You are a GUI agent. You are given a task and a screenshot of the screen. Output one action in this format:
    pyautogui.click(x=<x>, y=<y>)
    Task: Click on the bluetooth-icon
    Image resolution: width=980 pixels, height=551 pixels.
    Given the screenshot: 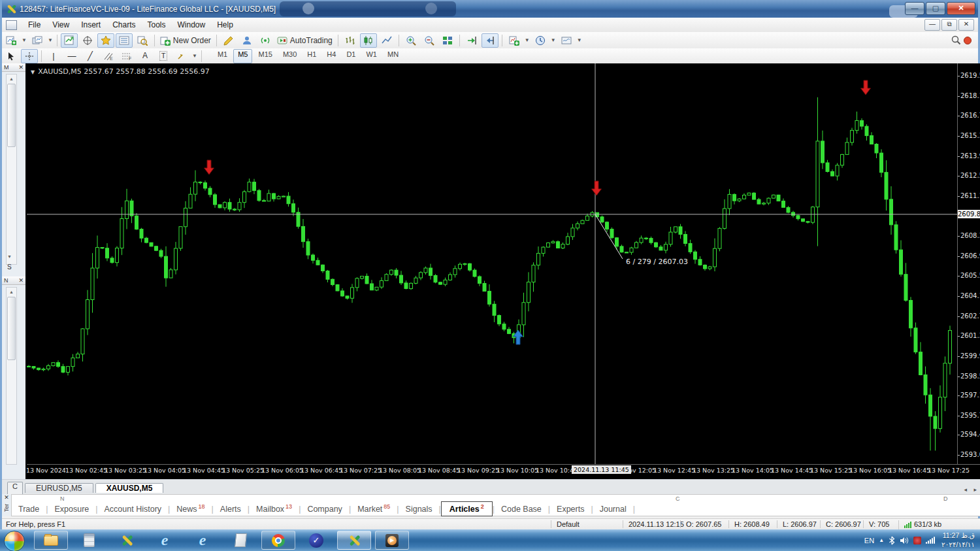 What is the action you would take?
    pyautogui.click(x=892, y=541)
    